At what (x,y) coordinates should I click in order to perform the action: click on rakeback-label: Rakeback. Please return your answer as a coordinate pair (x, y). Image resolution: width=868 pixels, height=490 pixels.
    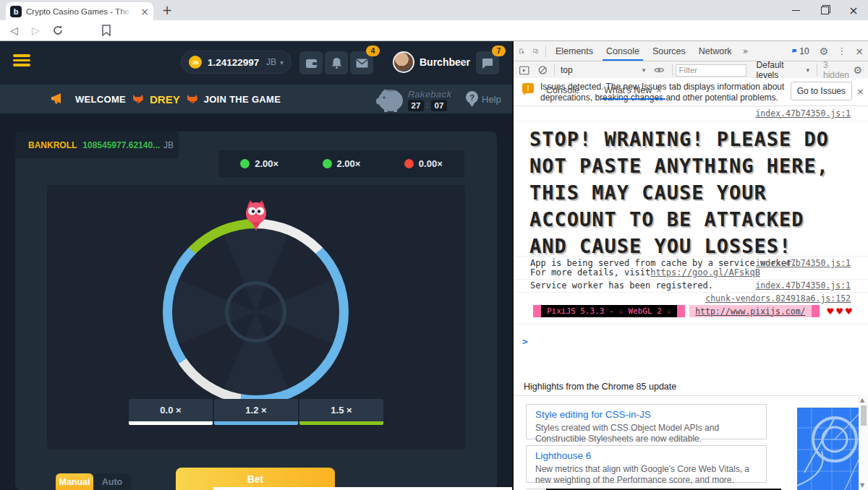
    Looking at the image, I should click on (430, 94).